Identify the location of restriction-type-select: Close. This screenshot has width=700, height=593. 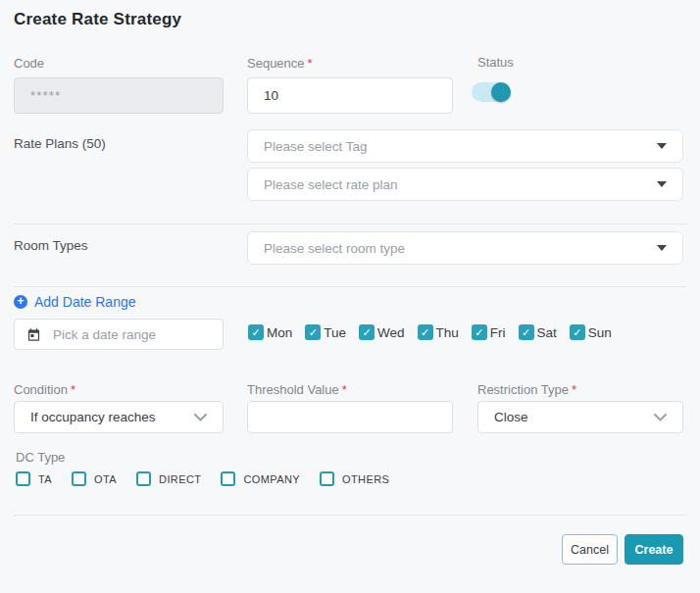
(580, 418).